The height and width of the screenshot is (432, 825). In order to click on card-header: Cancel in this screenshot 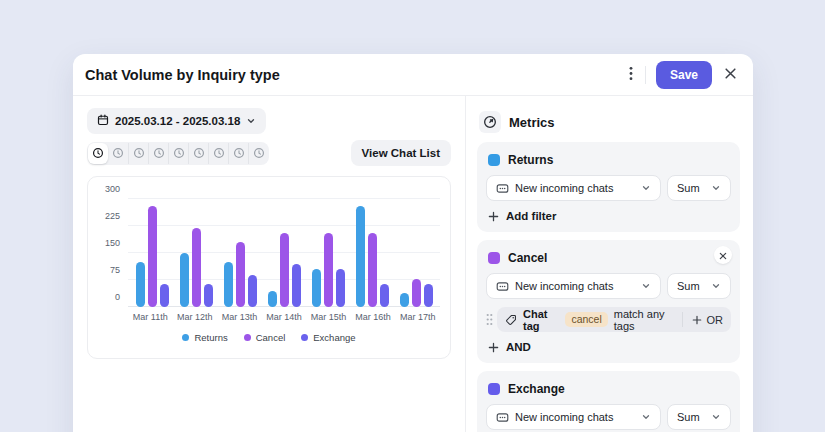, I will do `click(610, 258)`.